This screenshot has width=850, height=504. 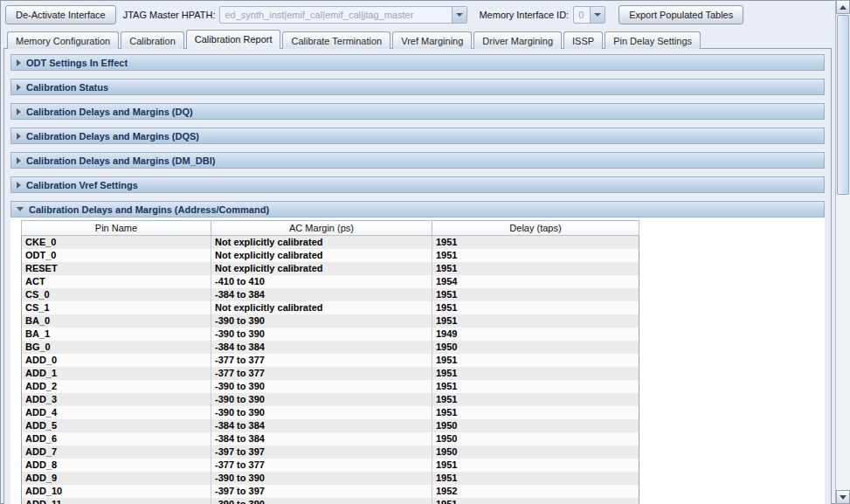 What do you see at coordinates (152, 40) in the screenshot?
I see `tab-calibration: Calibration` at bounding box center [152, 40].